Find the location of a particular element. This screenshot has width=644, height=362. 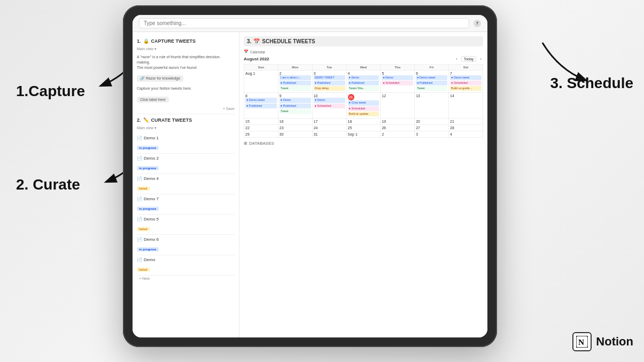

capture-save-btn: + Save is located at coordinates (186, 109).